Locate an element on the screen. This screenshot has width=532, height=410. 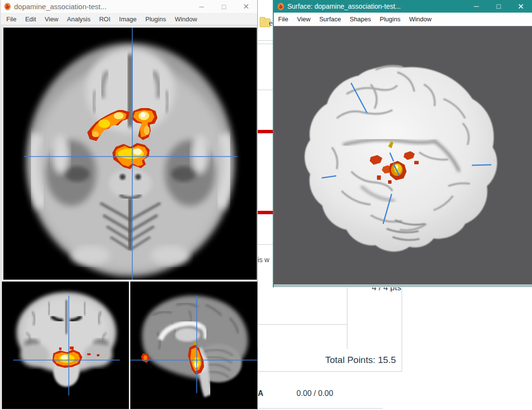
menu-image: Image is located at coordinates (128, 19).